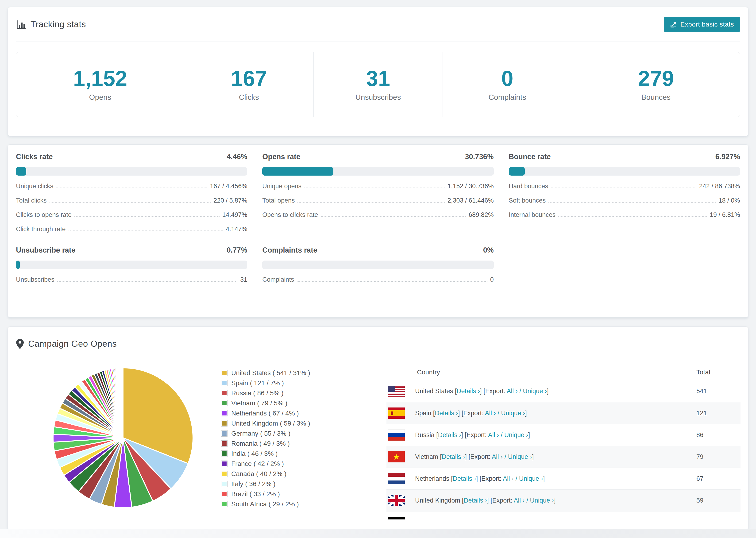  Describe the element at coordinates (624, 200) in the screenshot. I see `rate-detail-row: Soft bounces18 / 0%` at that location.